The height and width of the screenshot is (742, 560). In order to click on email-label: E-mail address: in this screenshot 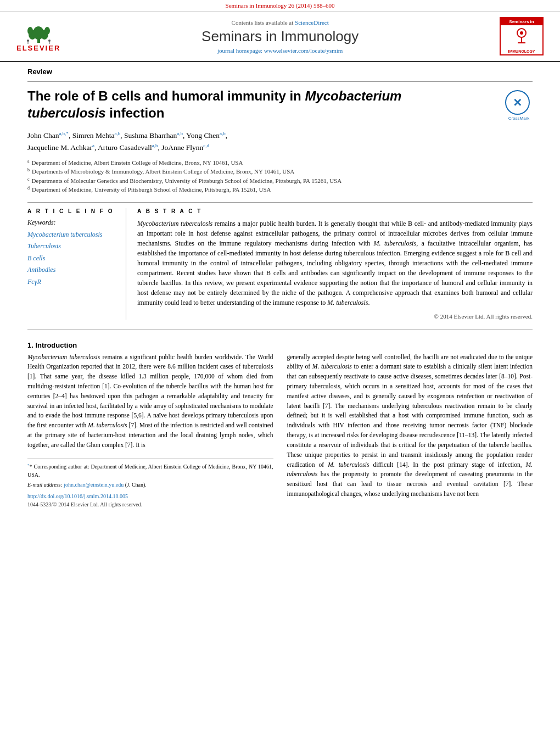, I will do `click(45, 484)`.